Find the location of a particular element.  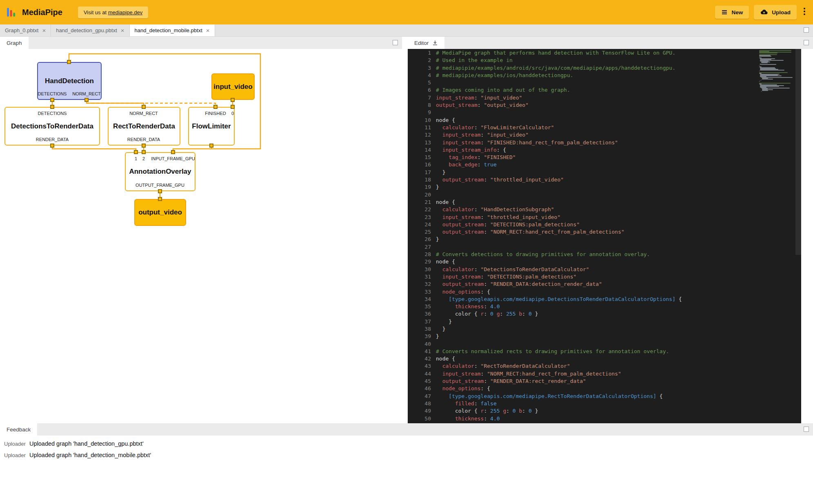

panel-splitter is located at coordinates (405, 230).